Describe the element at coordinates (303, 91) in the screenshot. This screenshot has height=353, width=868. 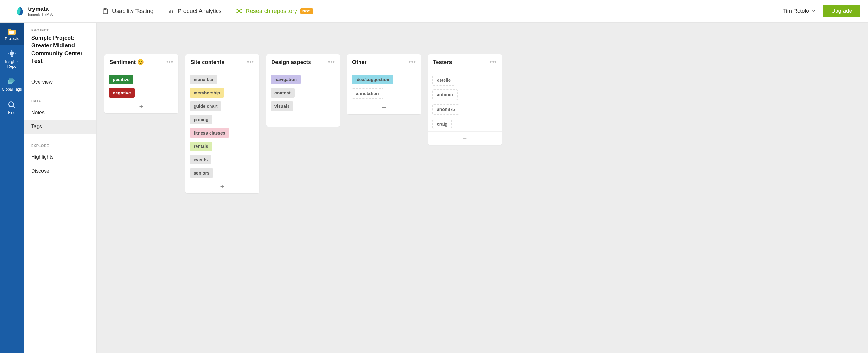
I see `tag-column: Design aspects•••navigationcontentvisual…` at that location.